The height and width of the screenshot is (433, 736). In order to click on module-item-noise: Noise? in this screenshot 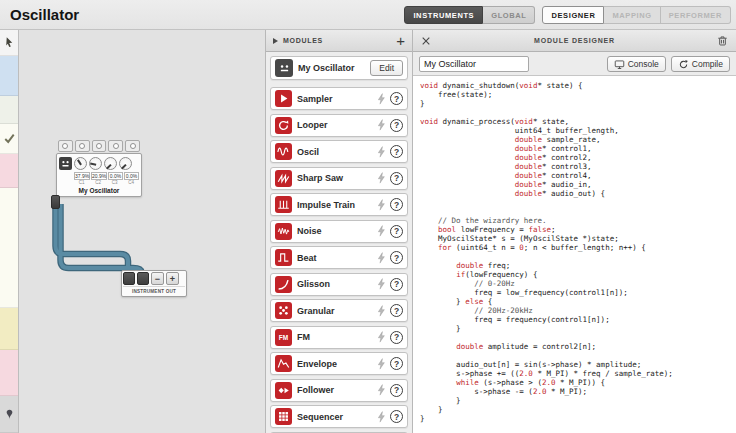, I will do `click(339, 232)`.